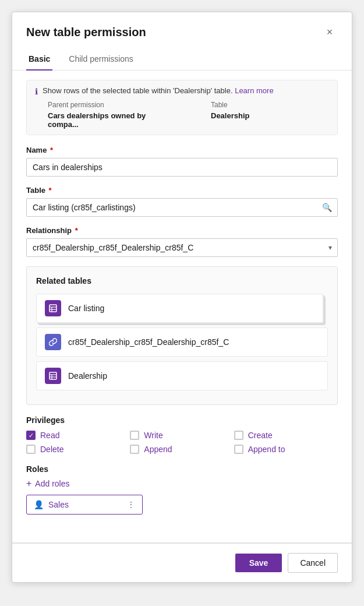  What do you see at coordinates (84, 505) in the screenshot?
I see `role-tag-sales: 👤 Sales ⋮` at bounding box center [84, 505].